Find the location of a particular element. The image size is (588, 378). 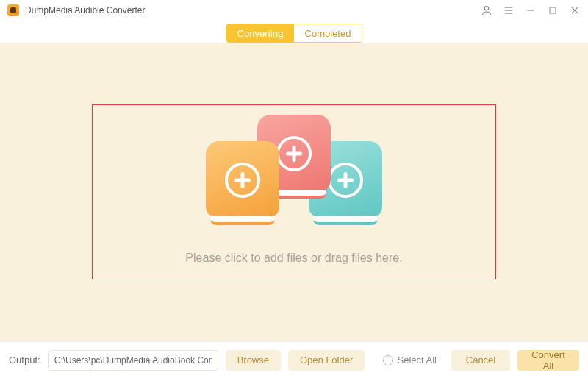

app-title: DumpMedia Audible Converter is located at coordinates (85, 10).